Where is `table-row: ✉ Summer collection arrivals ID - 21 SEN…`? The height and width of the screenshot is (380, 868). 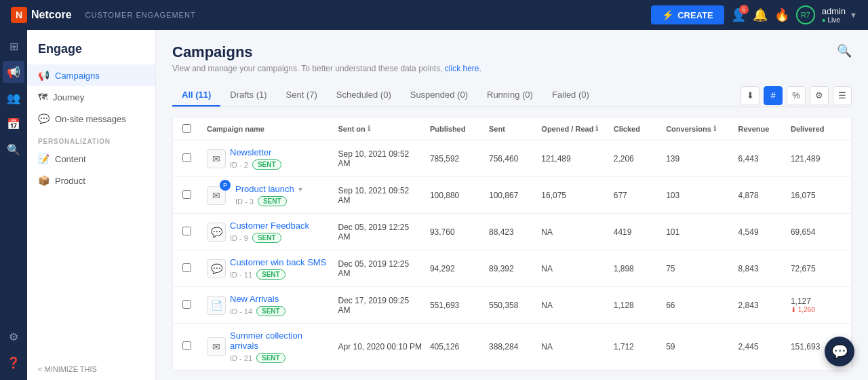
table-row: ✉ Summer collection arrivals ID - 21 SEN… is located at coordinates (512, 347).